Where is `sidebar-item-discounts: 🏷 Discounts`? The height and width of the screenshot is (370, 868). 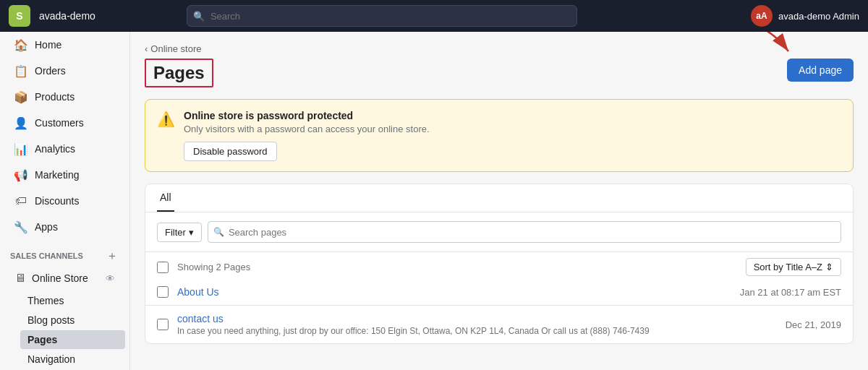 sidebar-item-discounts: 🏷 Discounts is located at coordinates (65, 201).